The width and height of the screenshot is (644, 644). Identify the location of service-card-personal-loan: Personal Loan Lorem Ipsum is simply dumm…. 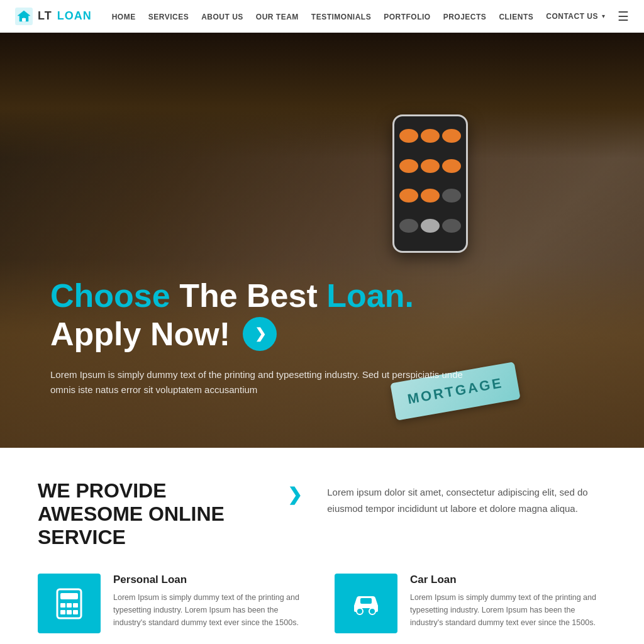
(174, 604).